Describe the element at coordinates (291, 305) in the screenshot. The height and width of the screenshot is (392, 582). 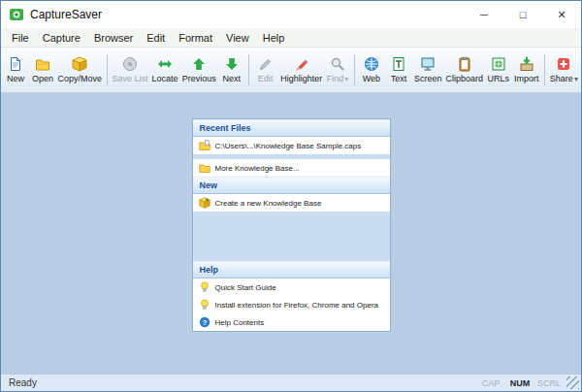
I see `help-section-list: Quick Start Guide Install extension for …` at that location.